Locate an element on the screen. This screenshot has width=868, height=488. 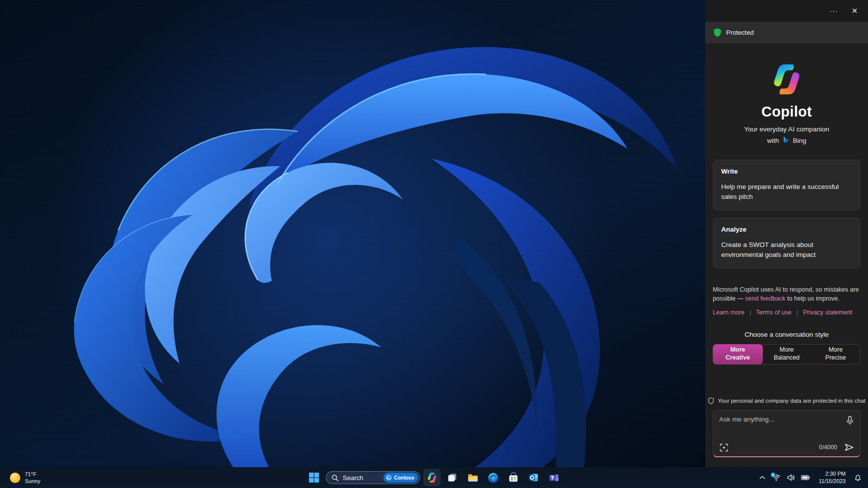
file-explorer-icon is located at coordinates (473, 478).